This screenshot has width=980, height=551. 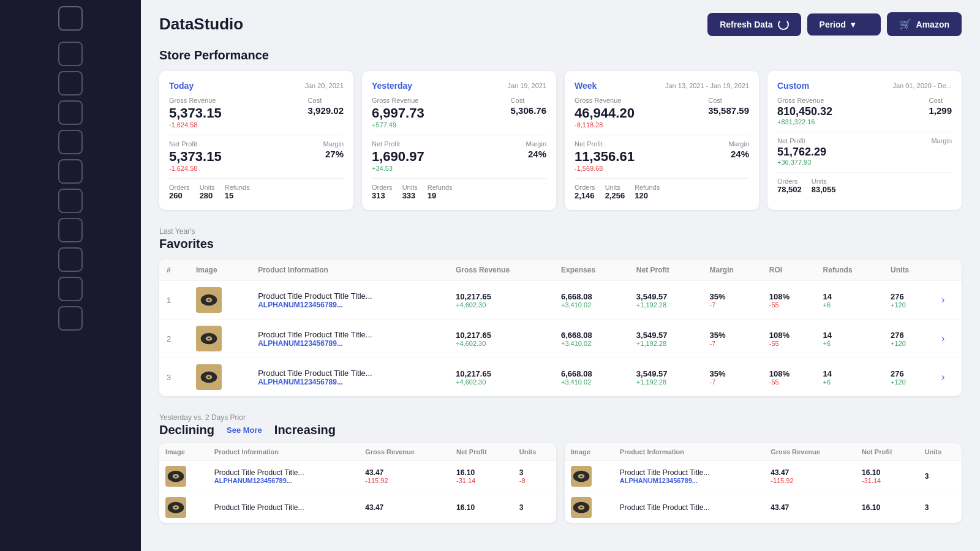 What do you see at coordinates (689, 452) in the screenshot?
I see `i-col-product: Product Information` at bounding box center [689, 452].